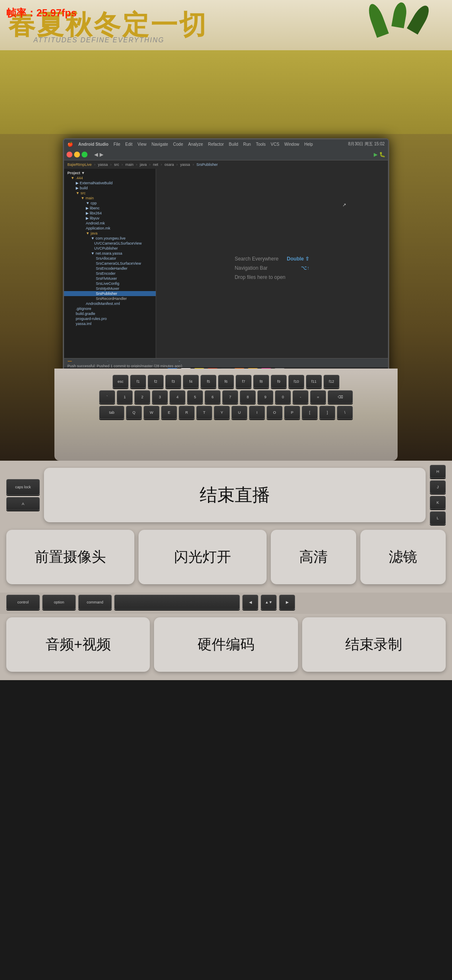  Describe the element at coordinates (191, 382) in the screenshot. I see `key-f4: f4` at that location.